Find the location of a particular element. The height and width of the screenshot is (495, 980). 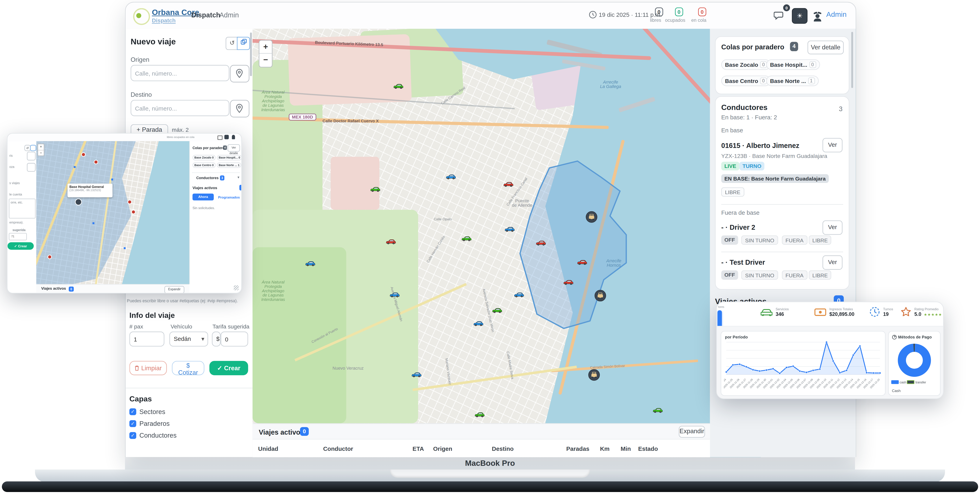

column-header-destino: Destino is located at coordinates (503, 449).